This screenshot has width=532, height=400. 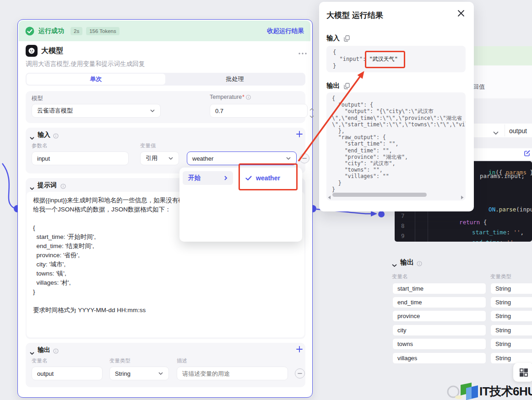 What do you see at coordinates (403, 226) in the screenshot?
I see `line-number-8: 8` at bounding box center [403, 226].